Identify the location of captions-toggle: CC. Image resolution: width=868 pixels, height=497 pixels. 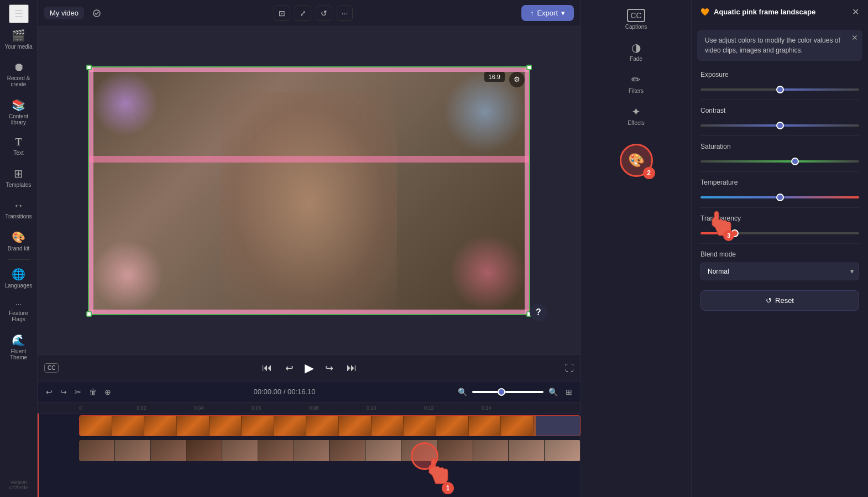
(51, 368).